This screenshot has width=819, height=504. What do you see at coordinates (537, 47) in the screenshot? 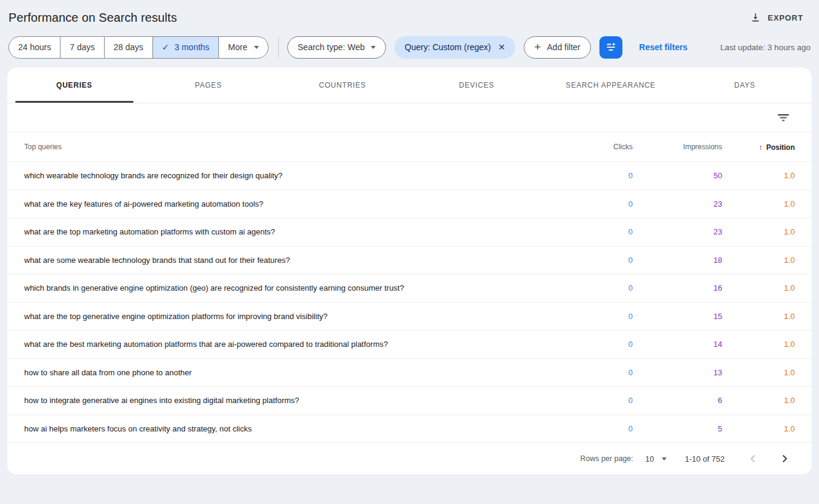
I see `plus-icon: +` at bounding box center [537, 47].